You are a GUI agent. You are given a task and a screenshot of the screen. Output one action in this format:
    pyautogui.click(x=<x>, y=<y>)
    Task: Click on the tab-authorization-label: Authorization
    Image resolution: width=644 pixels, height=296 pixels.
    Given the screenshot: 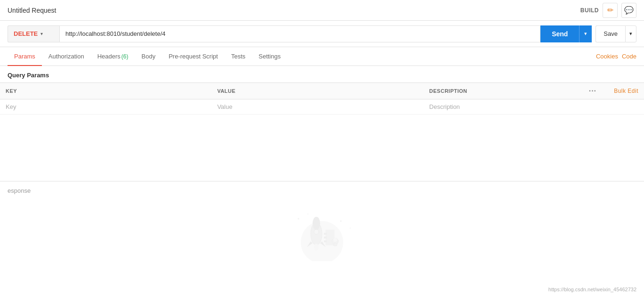 What is the action you would take?
    pyautogui.click(x=66, y=57)
    